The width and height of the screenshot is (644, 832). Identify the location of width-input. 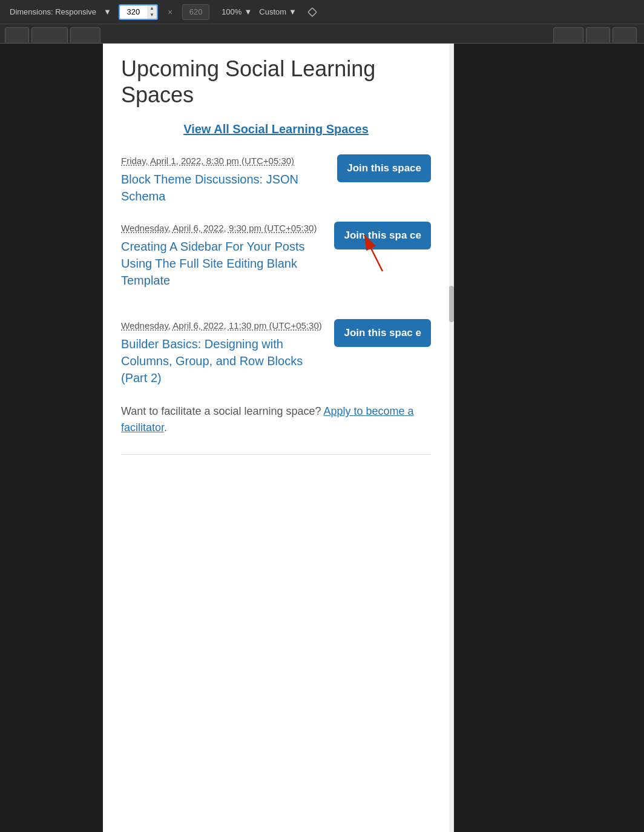
(133, 12).